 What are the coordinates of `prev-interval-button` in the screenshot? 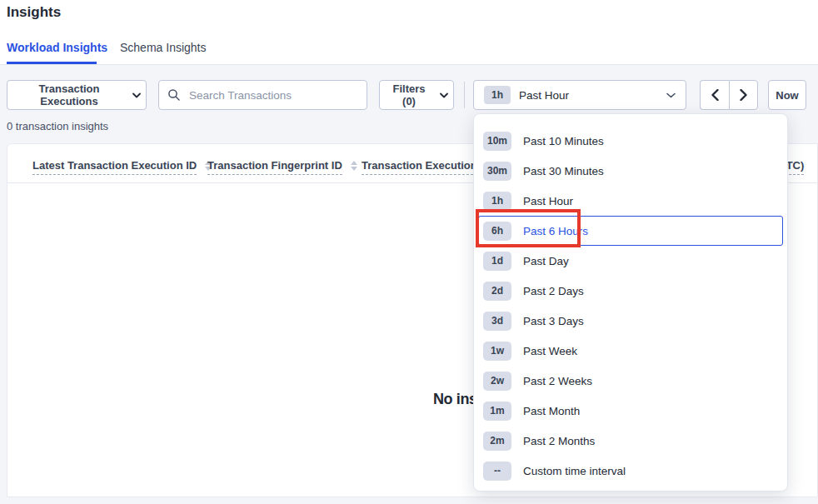 It's located at (715, 95).